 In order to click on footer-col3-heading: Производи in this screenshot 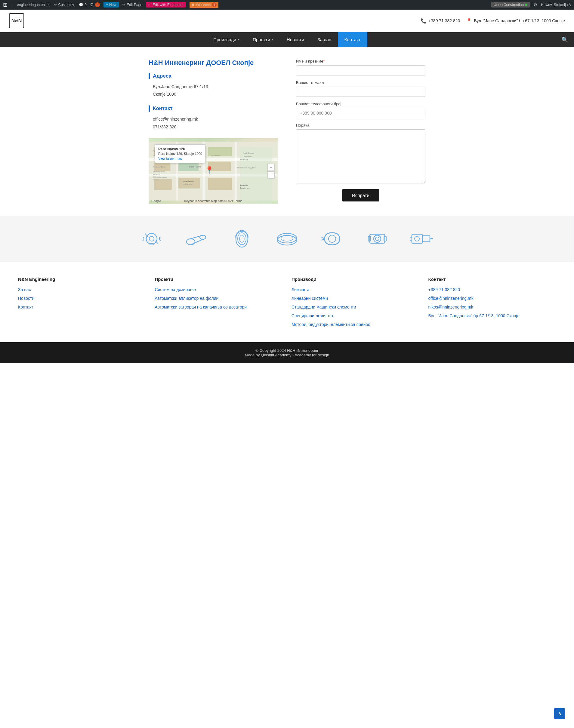, I will do `click(356, 279)`.